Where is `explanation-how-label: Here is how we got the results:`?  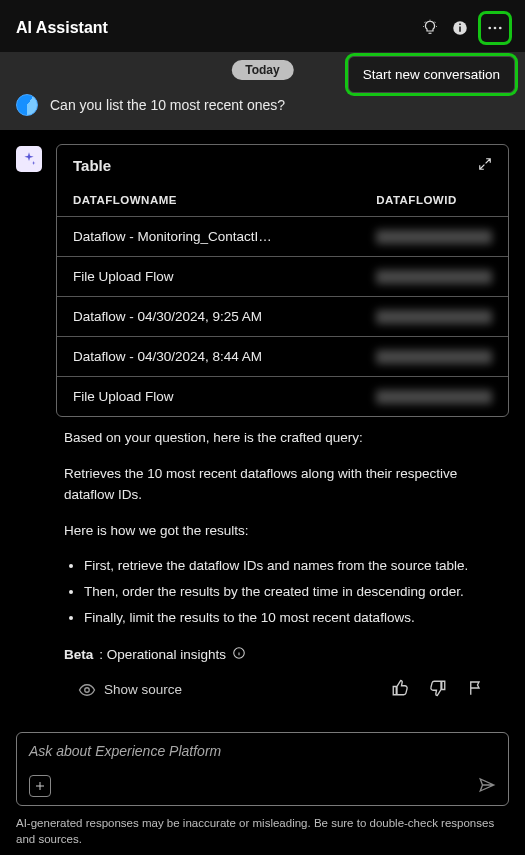
explanation-how-label: Here is how we got the results: is located at coordinates (282, 531).